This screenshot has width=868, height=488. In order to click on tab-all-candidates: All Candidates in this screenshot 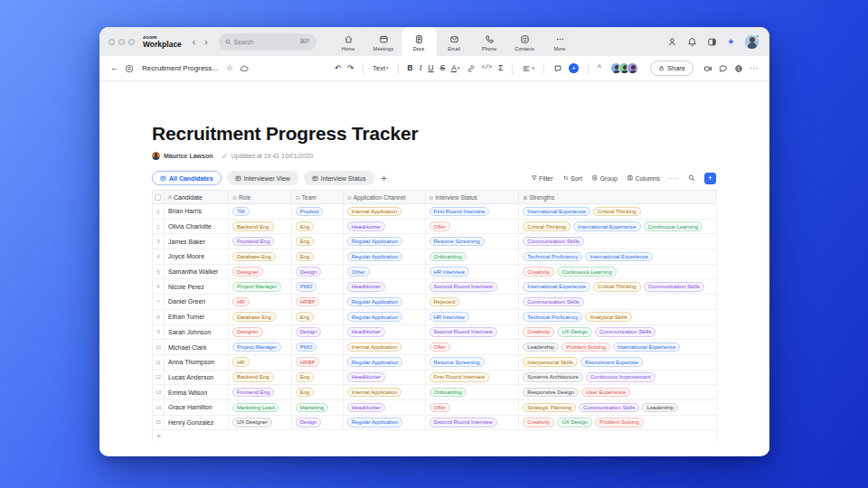, I will do `click(186, 178)`.